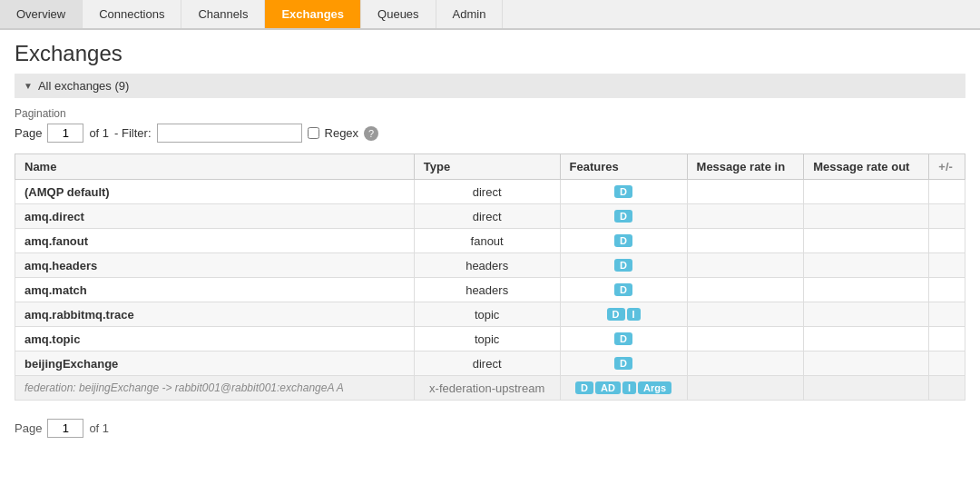  What do you see at coordinates (486, 291) in the screenshot?
I see `cell-type: headers` at bounding box center [486, 291].